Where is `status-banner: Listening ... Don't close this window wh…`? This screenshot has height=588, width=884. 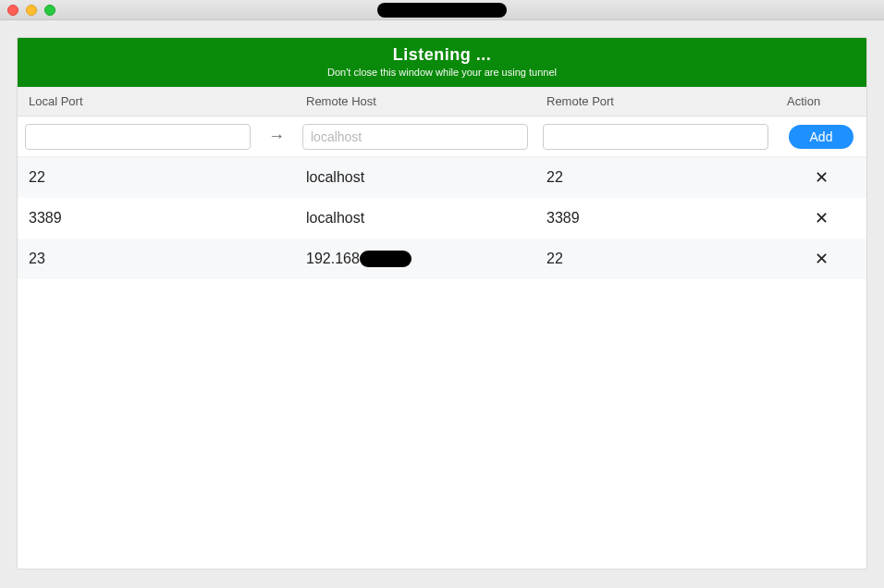
status-banner: Listening ... Don't close this window wh… is located at coordinates (442, 63).